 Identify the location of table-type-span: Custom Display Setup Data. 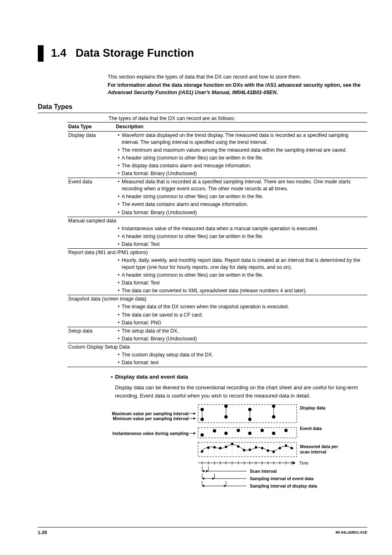
(217, 347).